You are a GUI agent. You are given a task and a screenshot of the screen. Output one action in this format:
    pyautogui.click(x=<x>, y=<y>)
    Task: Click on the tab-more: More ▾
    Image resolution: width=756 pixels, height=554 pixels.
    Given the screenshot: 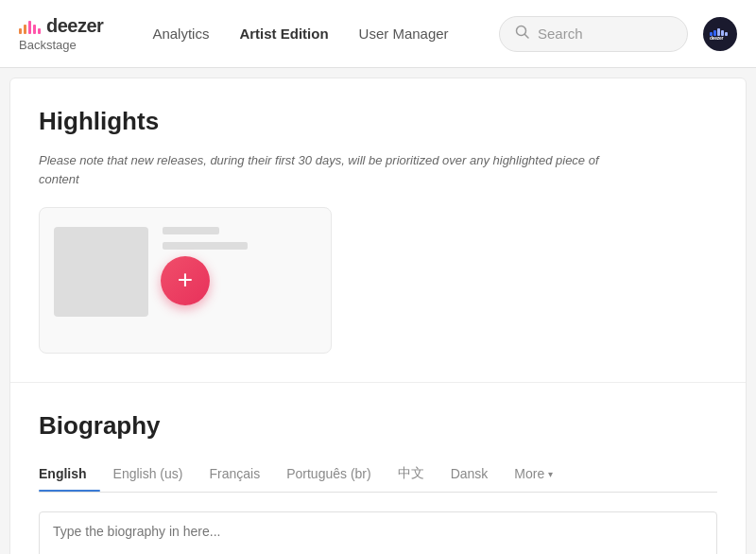 What is the action you would take?
    pyautogui.click(x=533, y=474)
    